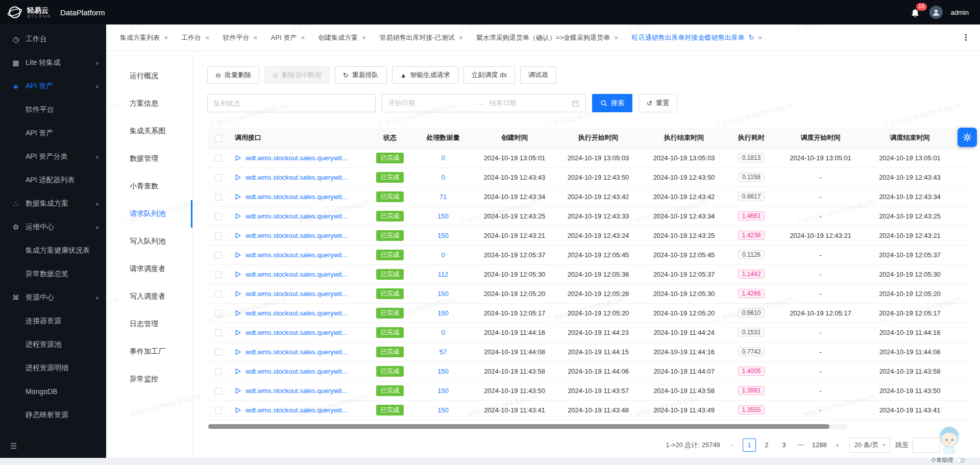 Image resolution: width=980 pixels, height=465 pixels. Describe the element at coordinates (538, 75) in the screenshot. I see `debugger-button: 调试器` at that location.